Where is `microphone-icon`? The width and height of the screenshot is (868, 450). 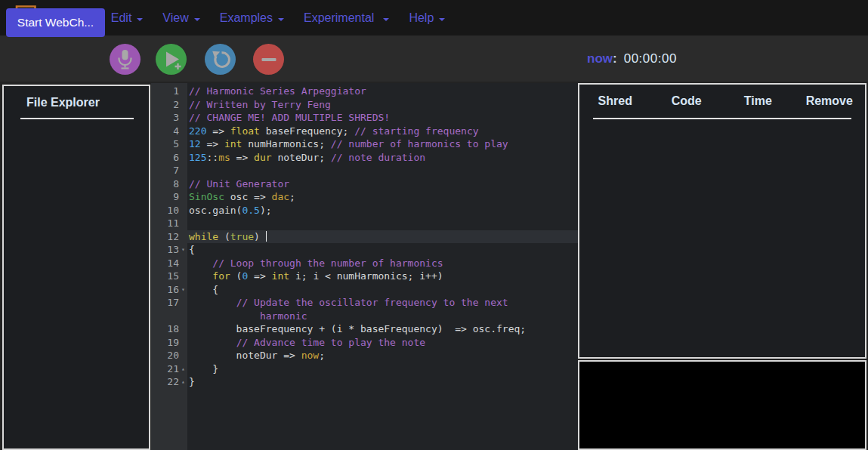 microphone-icon is located at coordinates (125, 59).